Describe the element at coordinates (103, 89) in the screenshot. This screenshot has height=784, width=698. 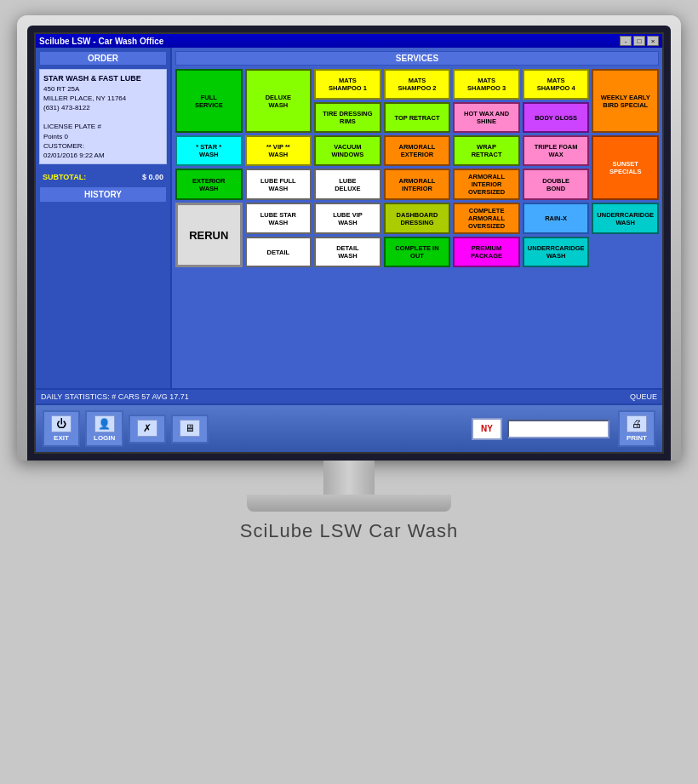
I see `address1: 450 RT 25A` at that location.